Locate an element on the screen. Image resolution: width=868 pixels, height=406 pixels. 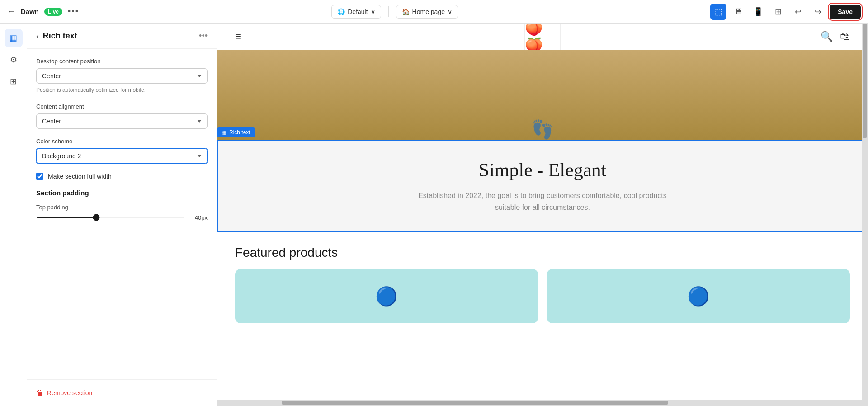
sidebar-item-apps: ⊞ is located at coordinates (14, 81).